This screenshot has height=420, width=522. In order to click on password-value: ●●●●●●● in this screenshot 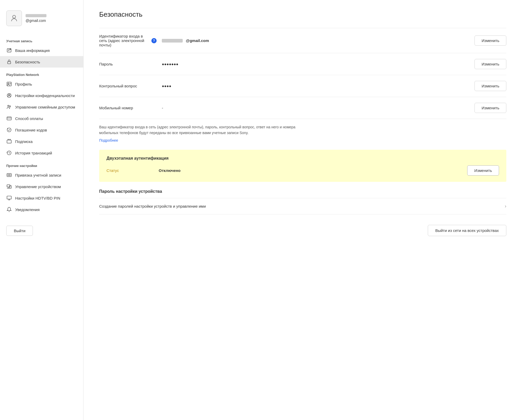, I will do `click(316, 64)`.